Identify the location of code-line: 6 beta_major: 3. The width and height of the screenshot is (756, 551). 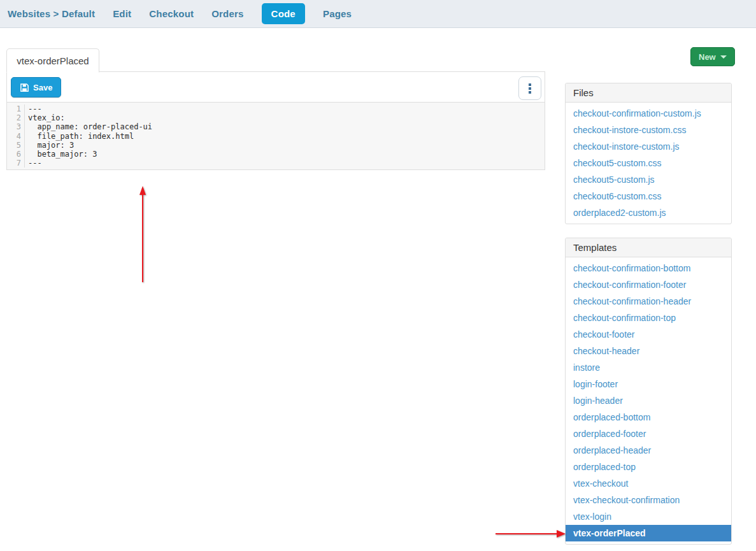
(276, 154).